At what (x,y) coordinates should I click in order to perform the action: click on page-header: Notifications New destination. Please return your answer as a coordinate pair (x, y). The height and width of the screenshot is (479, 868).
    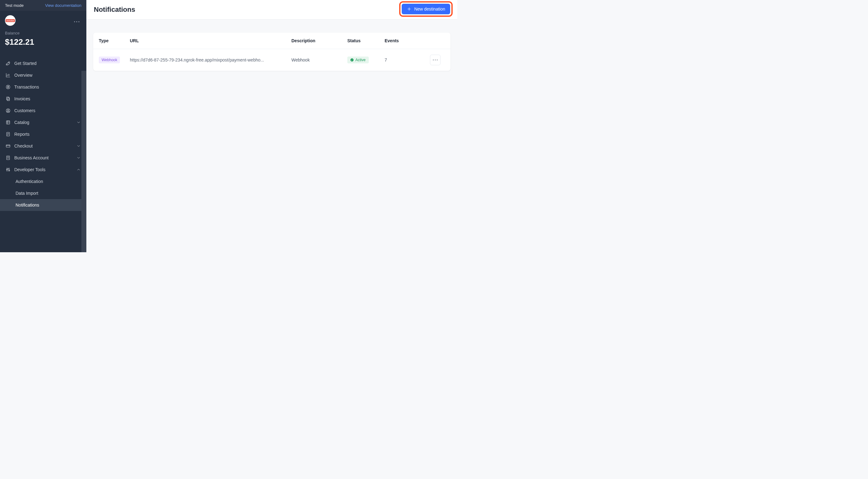
    Looking at the image, I should click on (272, 10).